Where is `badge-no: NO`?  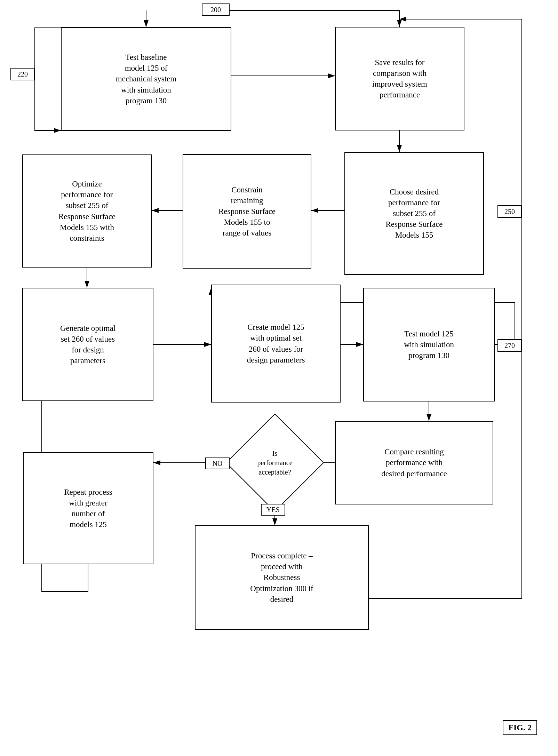
badge-no: NO is located at coordinates (217, 463).